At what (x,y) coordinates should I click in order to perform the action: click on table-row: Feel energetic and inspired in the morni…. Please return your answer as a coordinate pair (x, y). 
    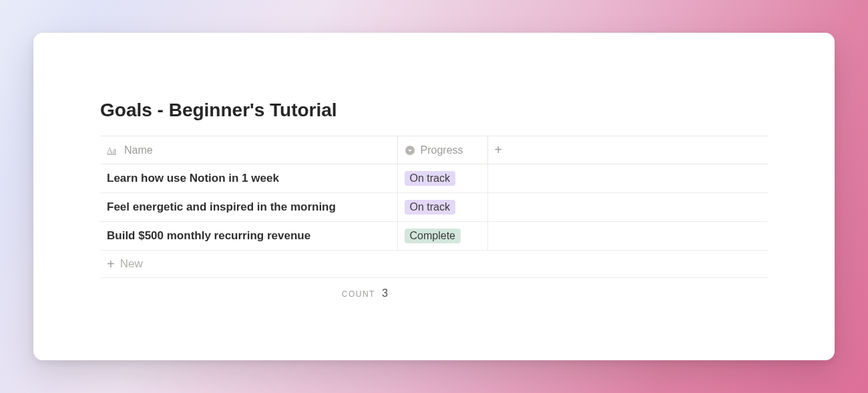
    Looking at the image, I should click on (434, 207).